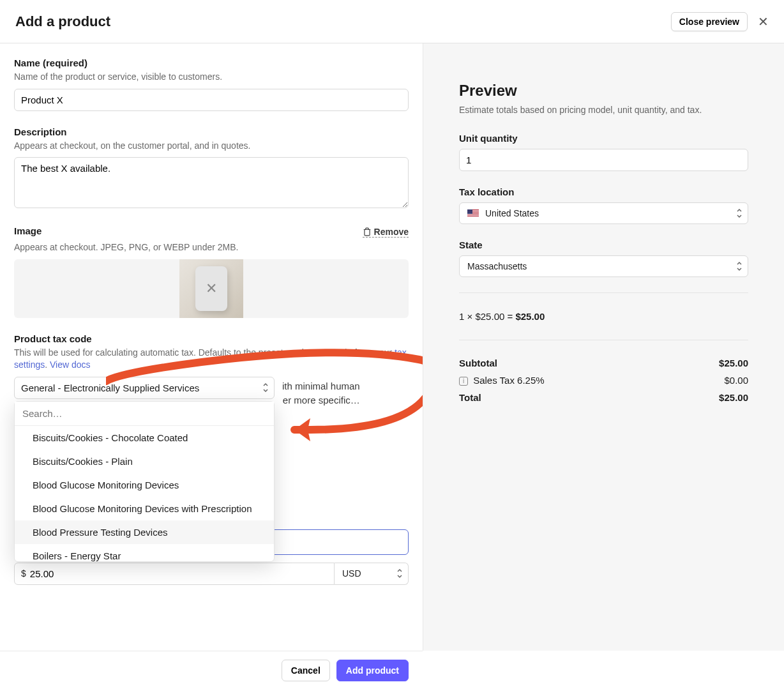 This screenshot has height=689, width=784. Describe the element at coordinates (386, 232) in the screenshot. I see `remove-image-button: Remove` at that location.